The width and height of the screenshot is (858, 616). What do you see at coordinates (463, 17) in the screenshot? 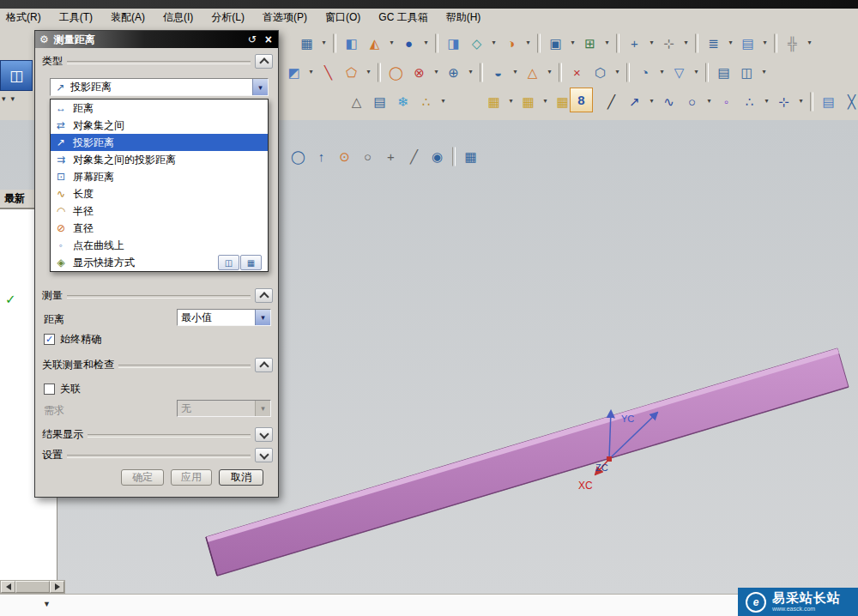
I see `menu-item: 帮助(H)` at bounding box center [463, 17].